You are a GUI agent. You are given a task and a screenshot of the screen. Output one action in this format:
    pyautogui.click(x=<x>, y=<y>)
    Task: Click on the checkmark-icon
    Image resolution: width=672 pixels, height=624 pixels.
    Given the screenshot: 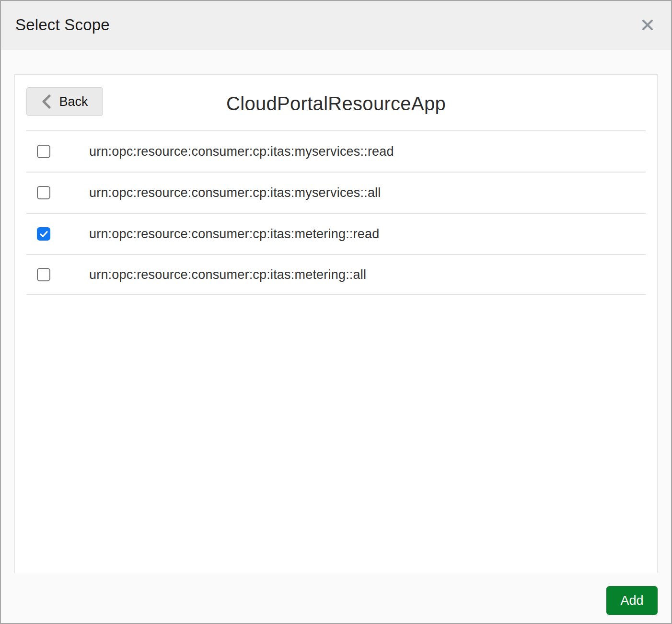 What is the action you would take?
    pyautogui.click(x=44, y=234)
    